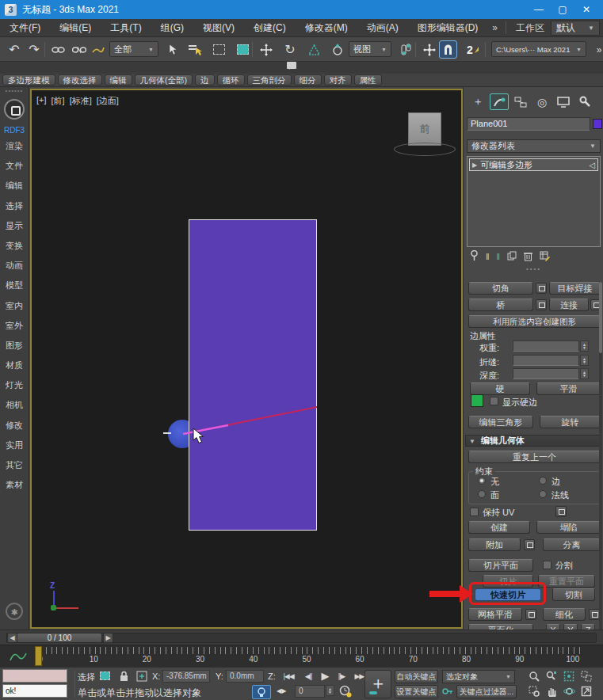 The height and width of the screenshot is (700, 603). Describe the element at coordinates (585, 346) in the screenshot. I see `weight-spinner: ▲▼` at that location.